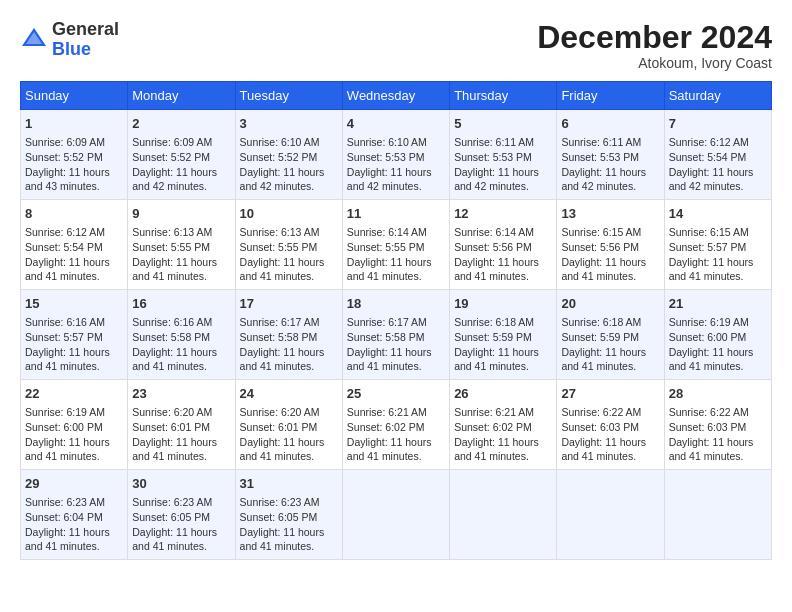 Image resolution: width=792 pixels, height=612 pixels. Describe the element at coordinates (182, 96) in the screenshot. I see `header-monday: Monday` at that location.